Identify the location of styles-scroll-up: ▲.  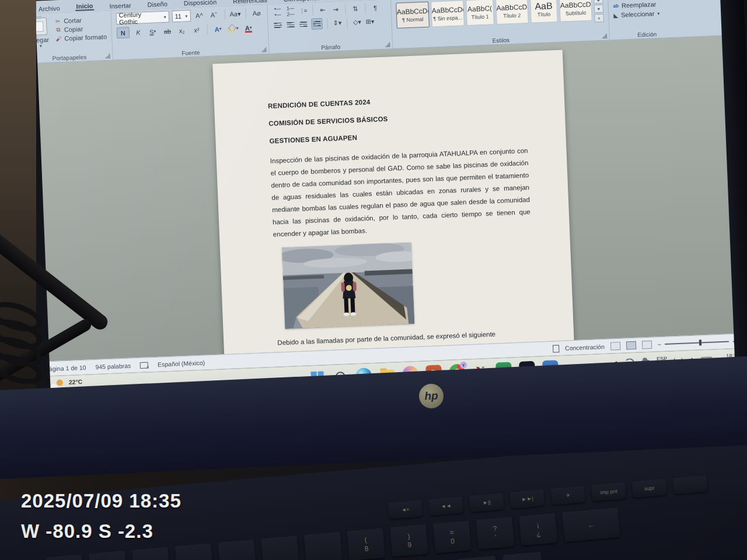
(599, 2).